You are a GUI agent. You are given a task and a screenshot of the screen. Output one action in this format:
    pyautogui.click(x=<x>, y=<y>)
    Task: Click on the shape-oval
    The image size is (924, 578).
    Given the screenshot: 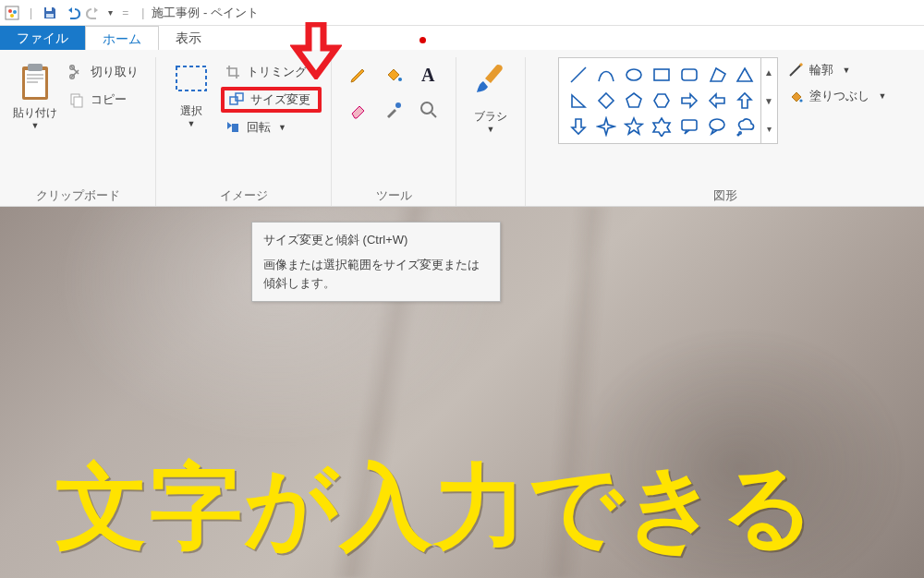 What is the action you would take?
    pyautogui.click(x=634, y=75)
    